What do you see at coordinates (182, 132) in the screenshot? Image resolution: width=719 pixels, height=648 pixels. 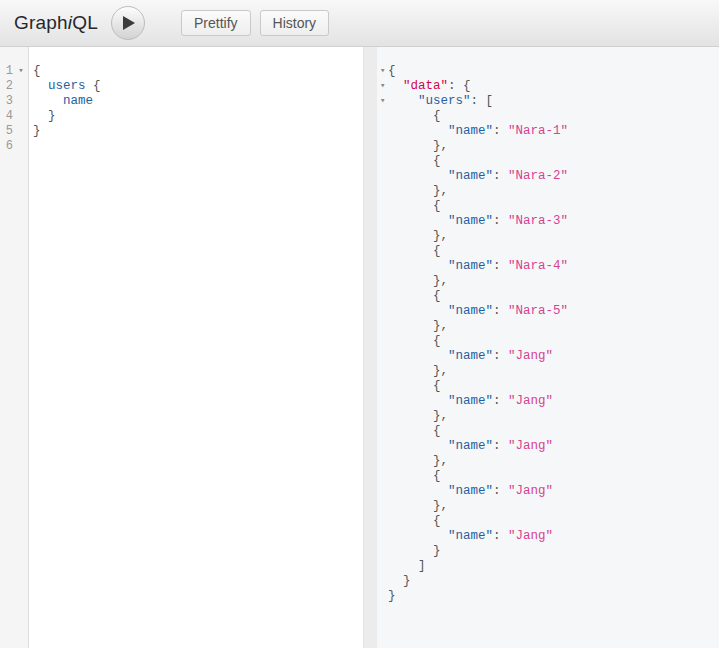 I see `code-line: 5}` at bounding box center [182, 132].